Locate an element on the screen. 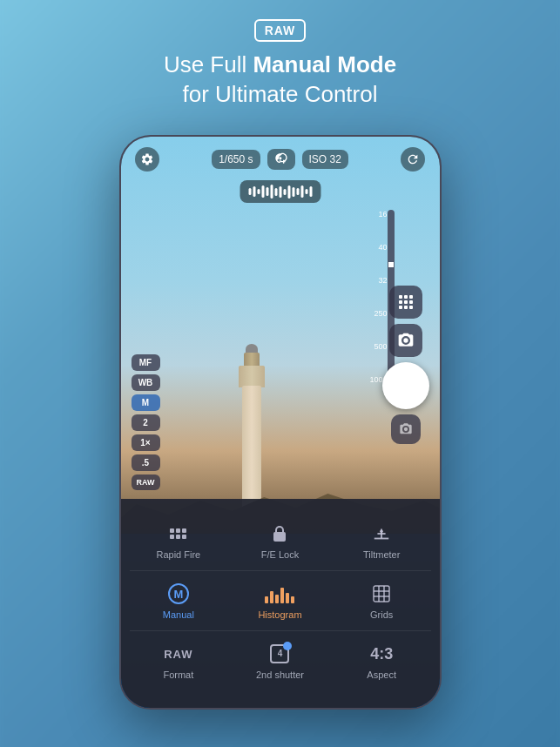  shutter2-label: 2nd shutter is located at coordinates (280, 675).